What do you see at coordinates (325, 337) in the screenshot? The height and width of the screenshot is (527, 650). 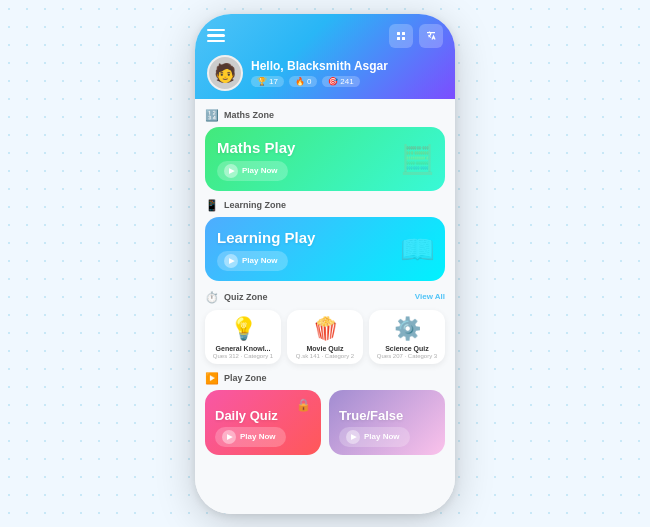 I see `quiz-card-movie: 🍿 Movie Quiz Q.sk 141 · Category 2` at bounding box center [325, 337].